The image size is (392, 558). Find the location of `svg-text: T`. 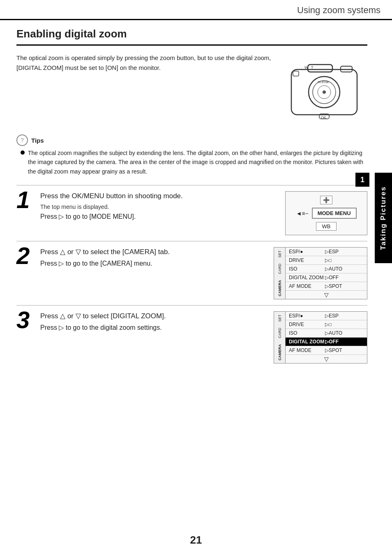

svg-text: T is located at coordinates (312, 67).